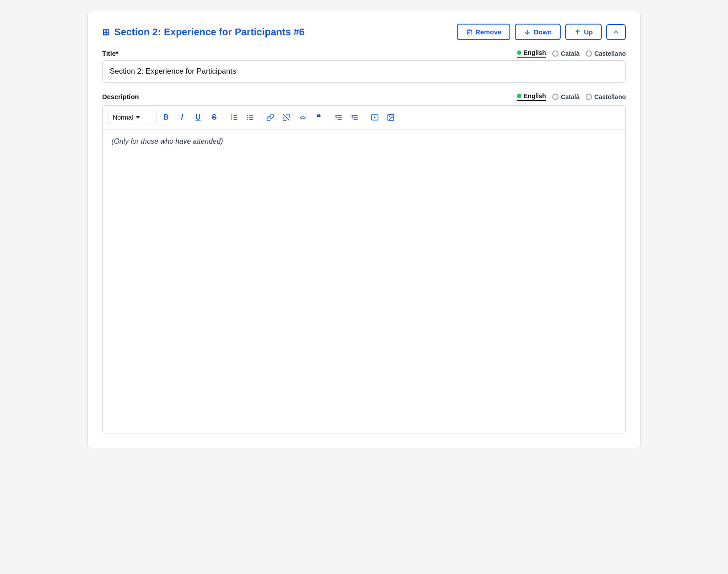 This screenshot has height=574, width=728. Describe the element at coordinates (535, 53) in the screenshot. I see `title-english-label: English` at that location.